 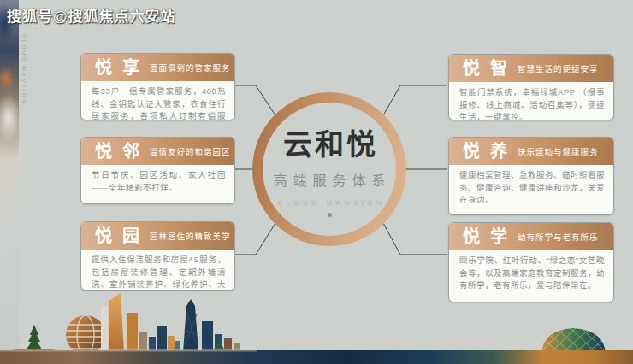 I want to click on panel-description: 健康档案管理、急救服务、临时照看服务、健康咨询、健康讲座和沙龙，关爱在身边。, so click(x=531, y=186).